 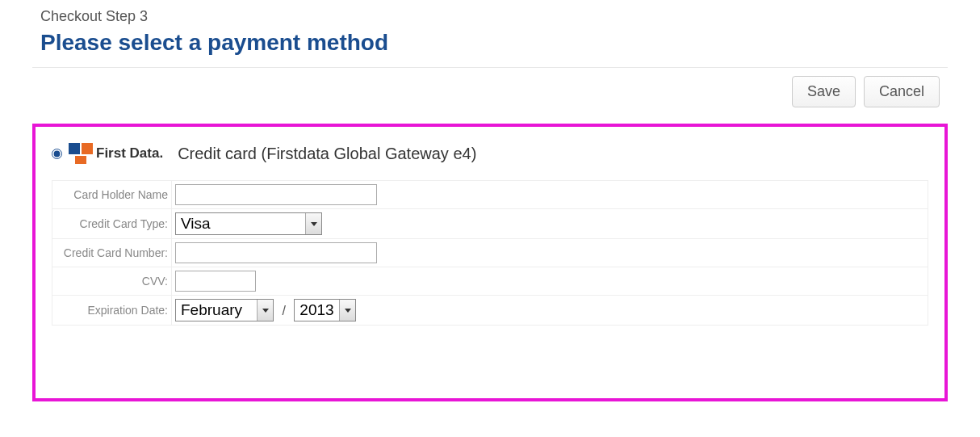 What do you see at coordinates (81, 153) in the screenshot?
I see `firstdata-logo-icon` at bounding box center [81, 153].